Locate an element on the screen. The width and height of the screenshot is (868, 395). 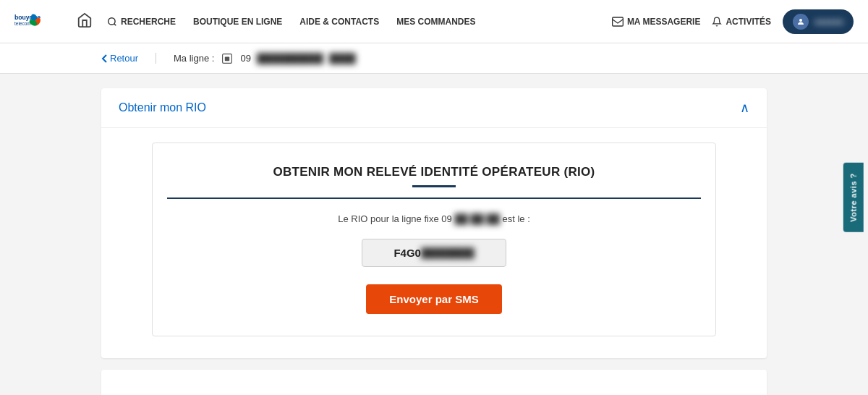
nav-messagerie: MA MESSAGERIE is located at coordinates (657, 22).